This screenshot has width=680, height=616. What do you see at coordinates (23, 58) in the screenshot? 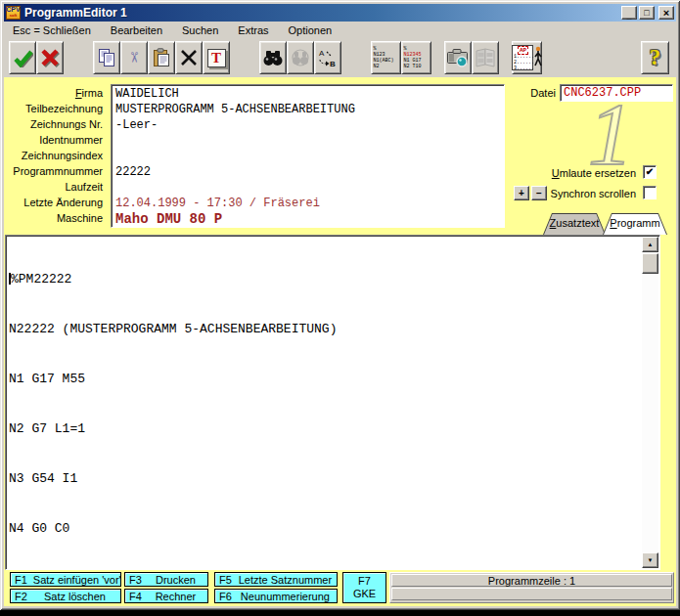
I see `confirm-button` at bounding box center [23, 58].